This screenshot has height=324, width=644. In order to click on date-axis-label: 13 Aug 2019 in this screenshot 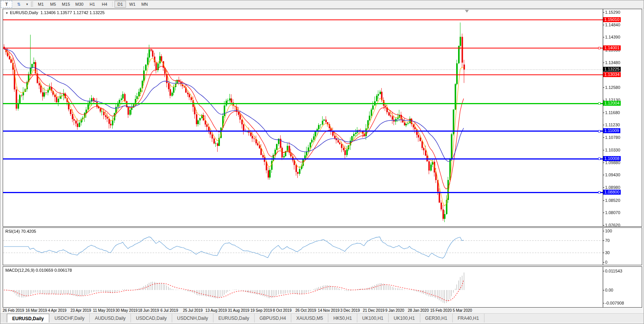, I will do `click(216, 311)`.